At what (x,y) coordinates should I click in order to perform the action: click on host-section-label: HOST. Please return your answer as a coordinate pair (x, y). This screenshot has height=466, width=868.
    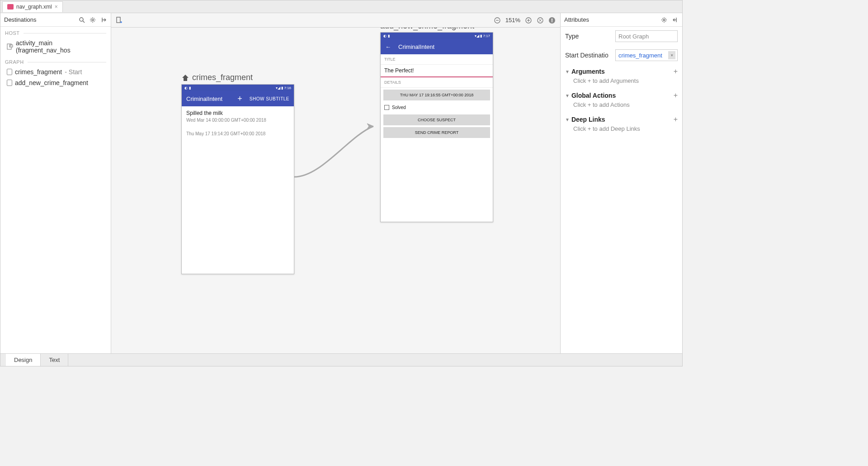
    Looking at the image, I should click on (56, 32).